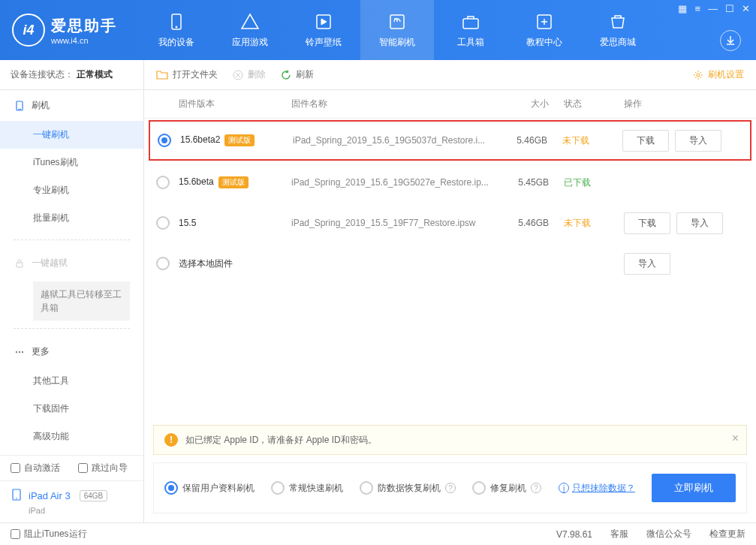 The image size is (756, 545). Describe the element at coordinates (450, 182) in the screenshot. I see `table-row: 15.6beta测试版iPad_Spring_2019_15.6_19G5027…` at that location.